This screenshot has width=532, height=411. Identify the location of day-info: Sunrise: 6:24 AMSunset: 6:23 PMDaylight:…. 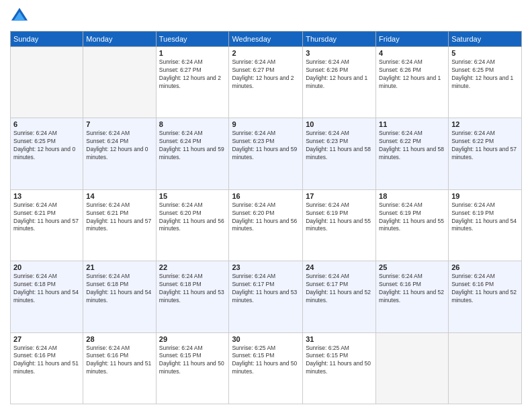
(339, 146).